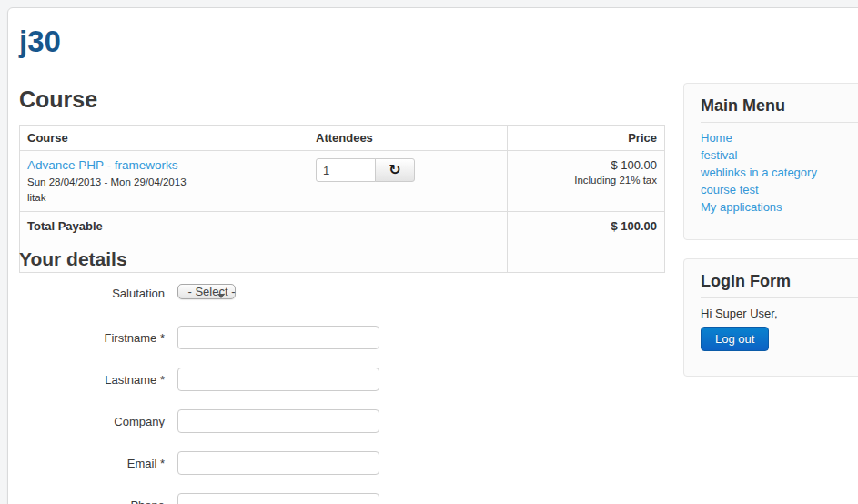 The height and width of the screenshot is (504, 858). Describe the element at coordinates (586, 138) in the screenshot. I see `column-header-price: Price` at that location.